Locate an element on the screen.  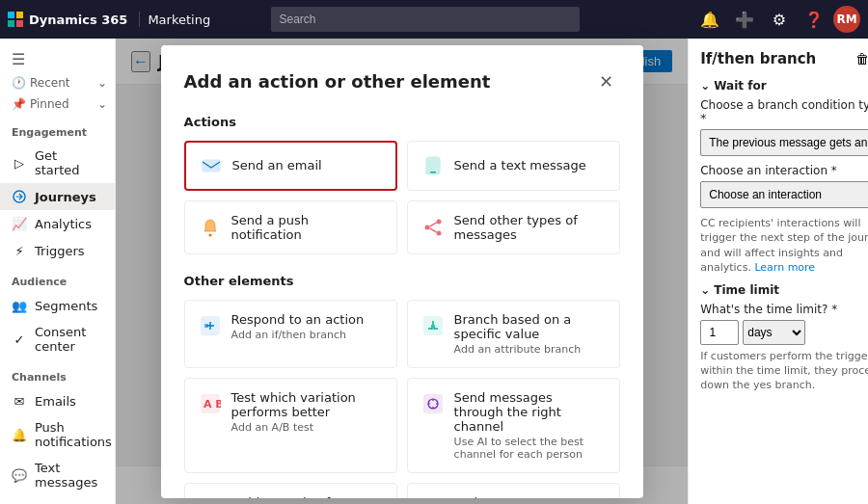
custom-trigger-label: Activate a custom trigger is located at coordinates (530, 497).